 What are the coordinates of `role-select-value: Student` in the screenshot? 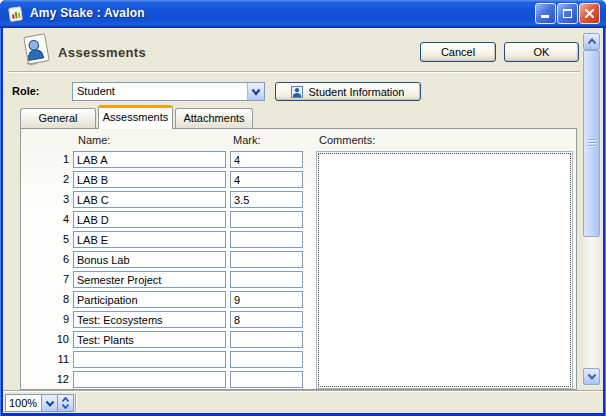 It's located at (160, 92).